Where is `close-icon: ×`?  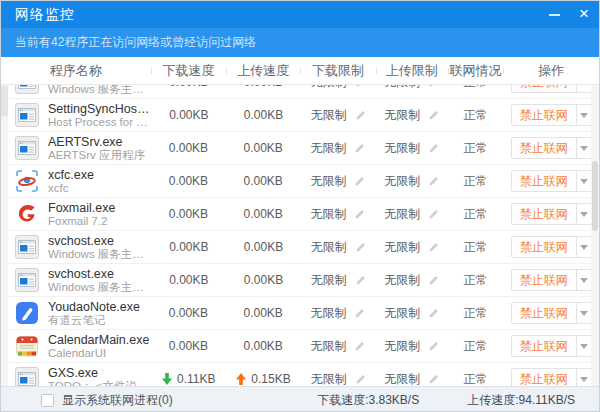
close-icon: × is located at coordinates (584, 14).